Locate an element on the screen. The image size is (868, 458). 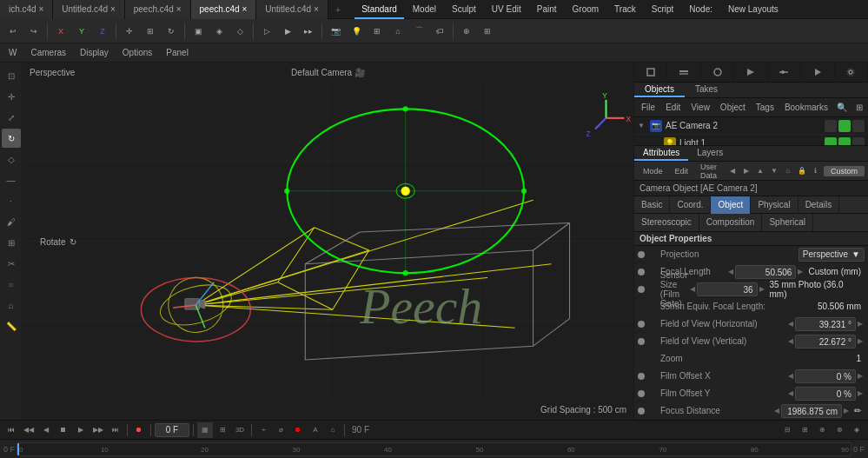
fov-v-value: 22.672 ° is located at coordinates (825, 342).